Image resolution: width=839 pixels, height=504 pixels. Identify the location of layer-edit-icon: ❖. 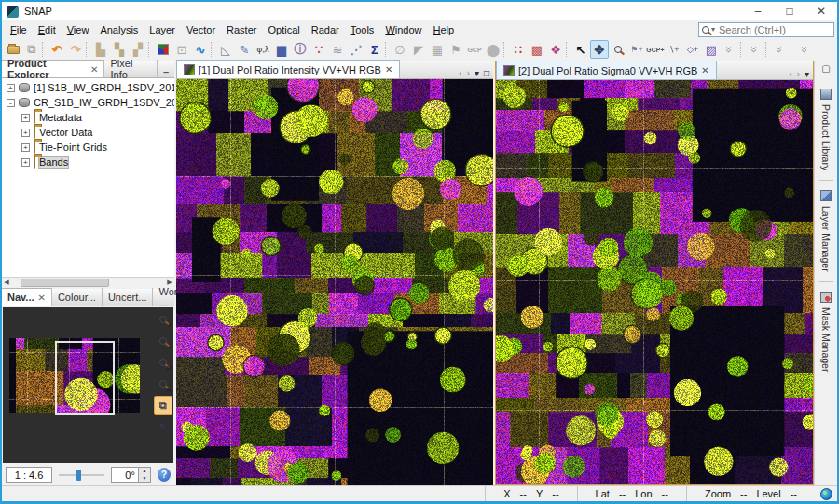
(556, 49).